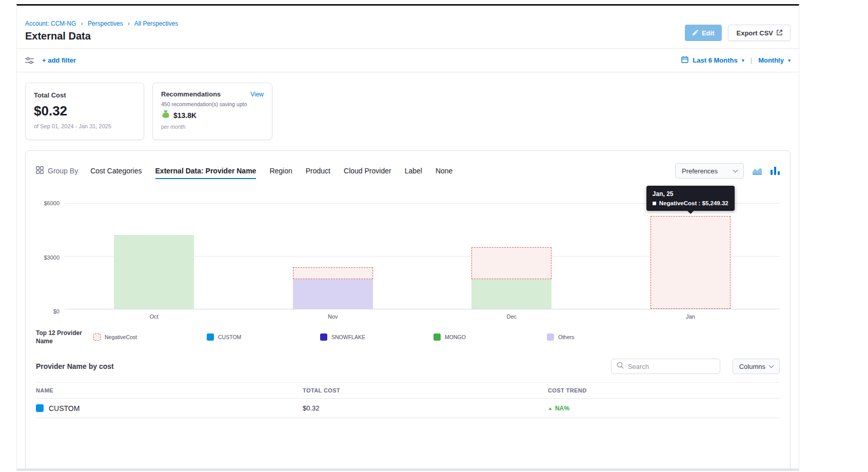 This screenshot has height=472, width=868. Describe the element at coordinates (562, 408) in the screenshot. I see `trend-value: NA%` at that location.